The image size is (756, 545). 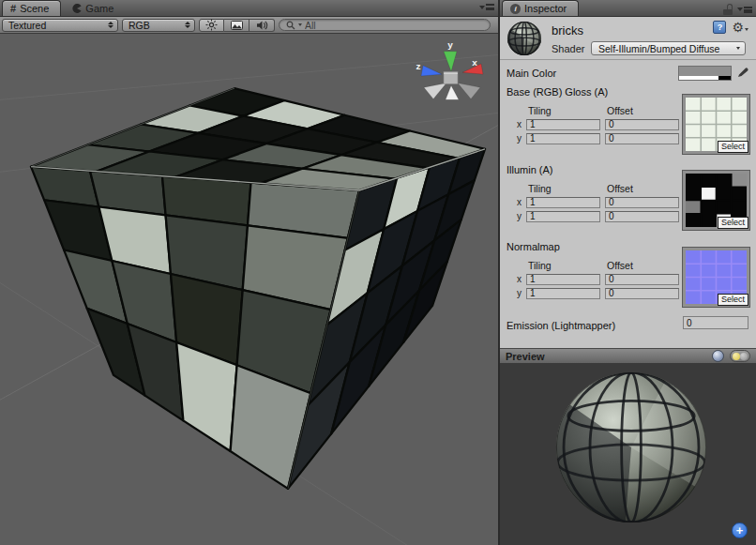 What do you see at coordinates (394, 25) in the screenshot?
I see `search-input` at bounding box center [394, 25].